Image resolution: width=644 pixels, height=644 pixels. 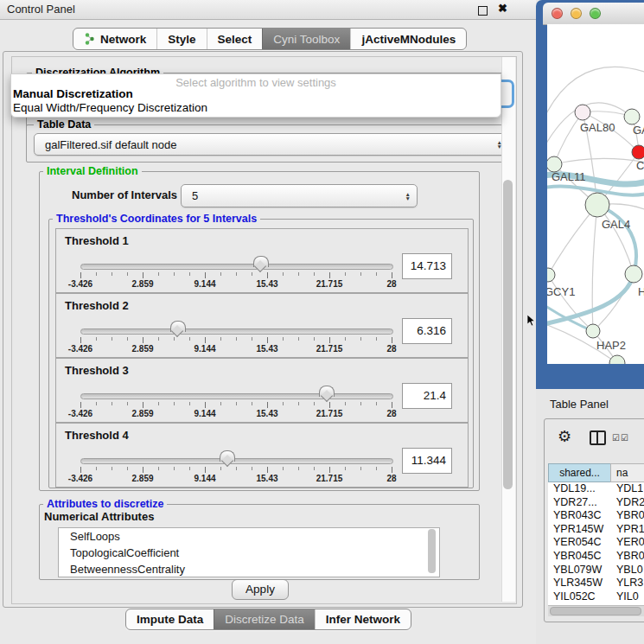 What do you see at coordinates (621, 437) in the screenshot?
I see `select-columns-icon: ☑☑` at bounding box center [621, 437].